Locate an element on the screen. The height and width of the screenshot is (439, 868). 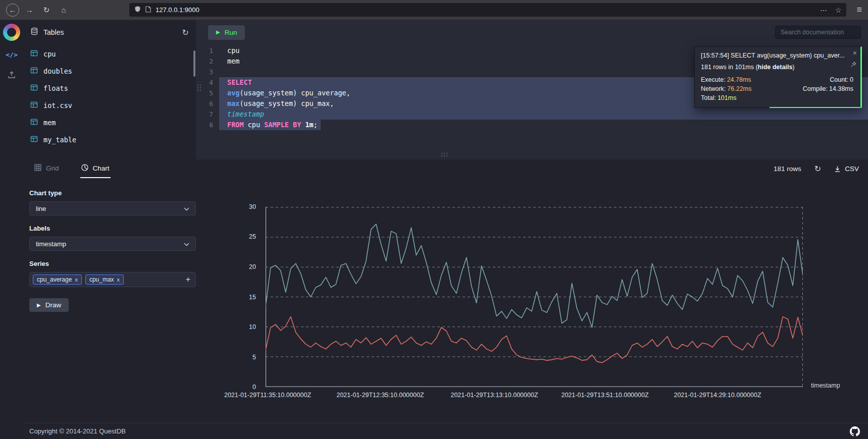
series-line-cpu_max is located at coordinates (534, 276).